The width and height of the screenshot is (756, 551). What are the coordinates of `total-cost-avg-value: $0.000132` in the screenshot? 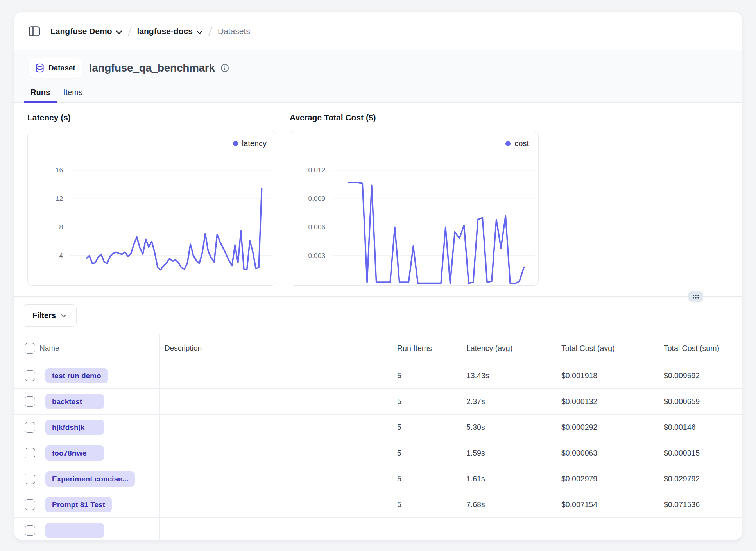 It's located at (606, 402).